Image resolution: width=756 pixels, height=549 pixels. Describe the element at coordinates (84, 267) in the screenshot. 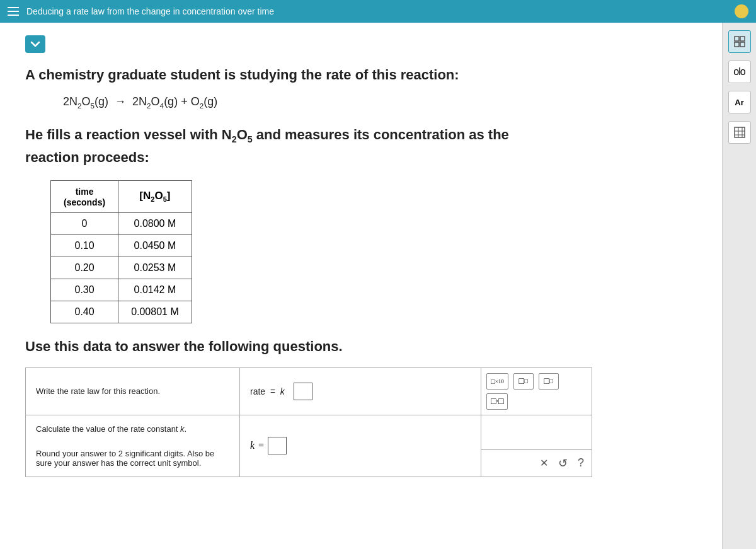

I see `table-cell-time: 0.20` at that location.